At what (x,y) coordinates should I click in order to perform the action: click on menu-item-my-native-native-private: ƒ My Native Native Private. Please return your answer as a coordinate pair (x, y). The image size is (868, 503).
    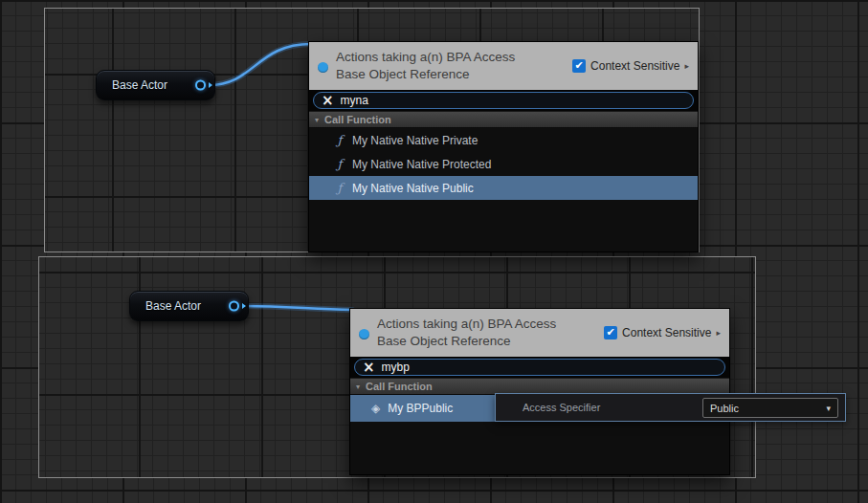
    Looking at the image, I should click on (503, 140).